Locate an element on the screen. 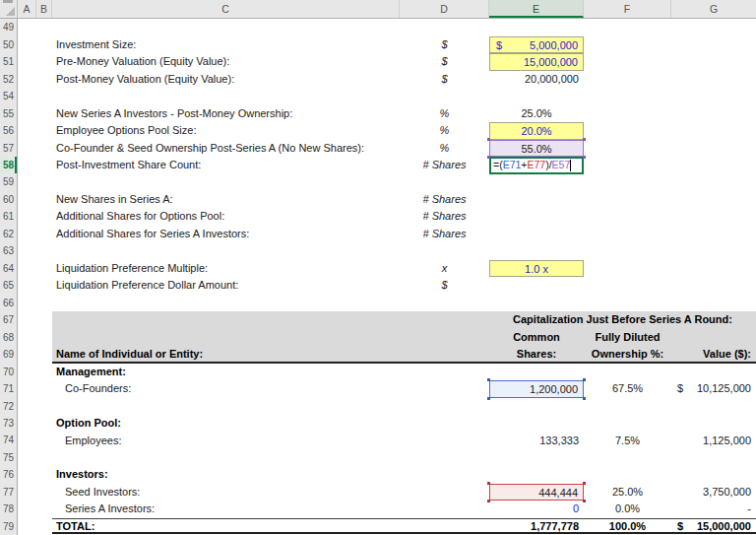  row-header-56: 56 is located at coordinates (8, 130).